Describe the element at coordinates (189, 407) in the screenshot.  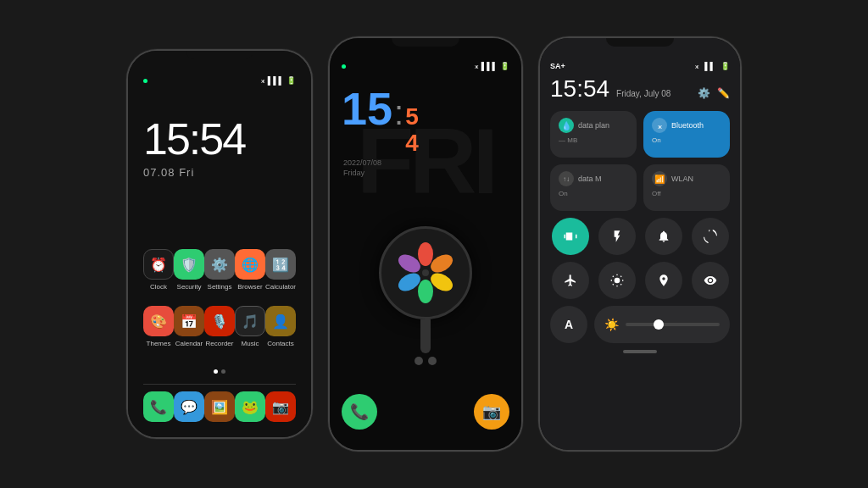
I see `dock-messages: 💬` at that location.